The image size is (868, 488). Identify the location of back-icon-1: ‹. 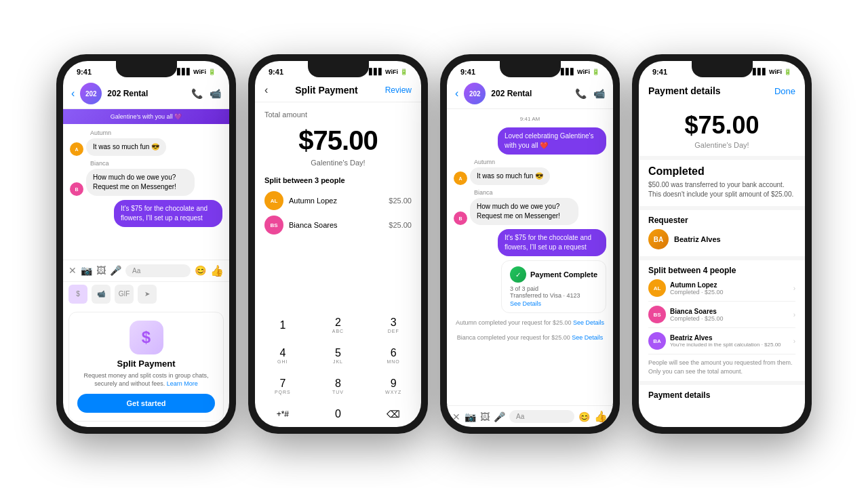
(73, 94).